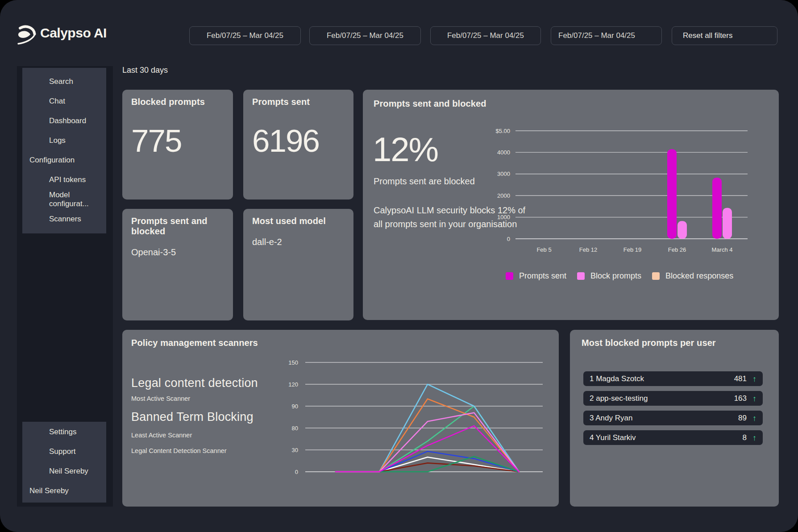 This screenshot has height=532, width=798. What do you see at coordinates (581, 276) in the screenshot?
I see `block-prompts-swatch-icon` at bounding box center [581, 276].